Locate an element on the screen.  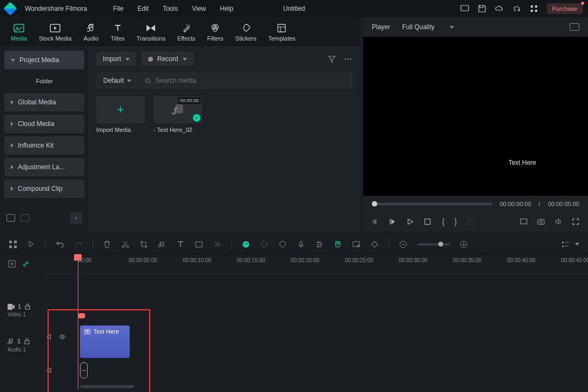
plus-icon: + is located at coordinates (121, 110).